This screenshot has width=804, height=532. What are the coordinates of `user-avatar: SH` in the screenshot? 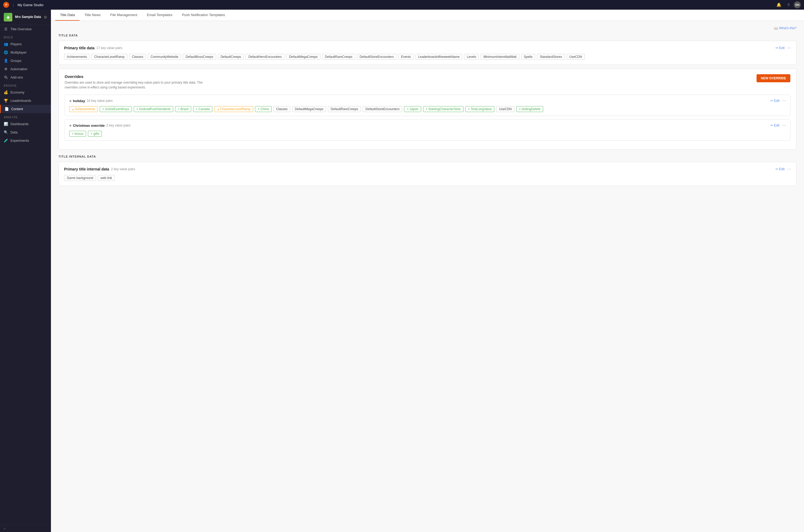 It's located at (798, 5).